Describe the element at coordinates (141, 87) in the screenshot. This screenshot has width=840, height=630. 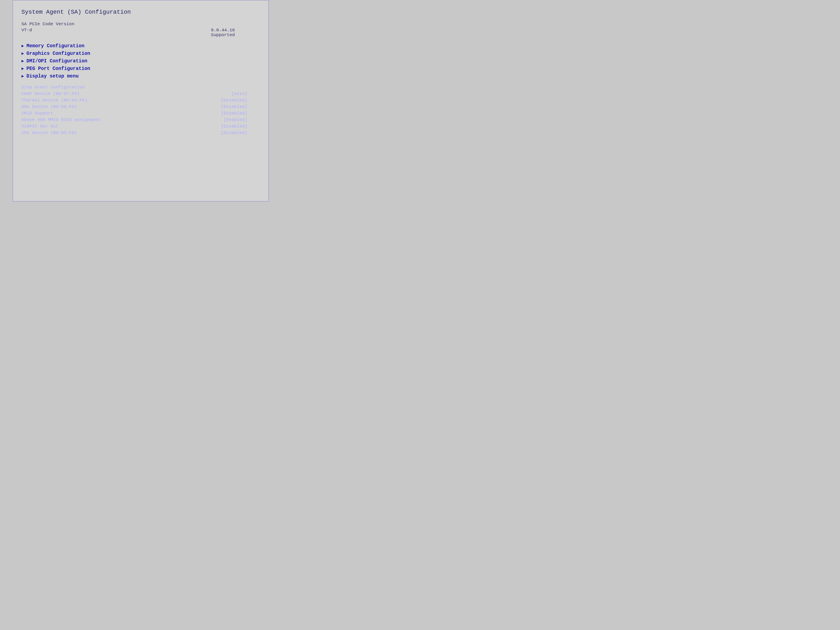
I see `config-row-stop: Stop Grant Configuration` at that location.